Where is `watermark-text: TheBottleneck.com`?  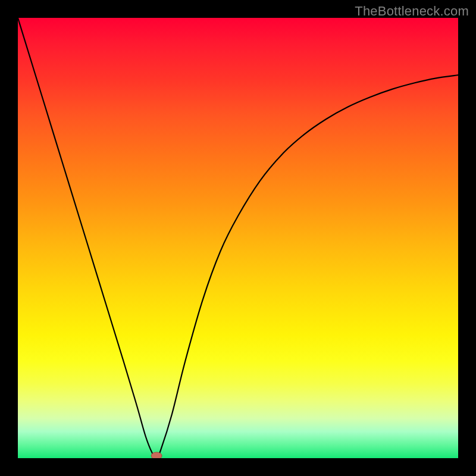 watermark-text: TheBottleneck.com is located at coordinates (412, 11).